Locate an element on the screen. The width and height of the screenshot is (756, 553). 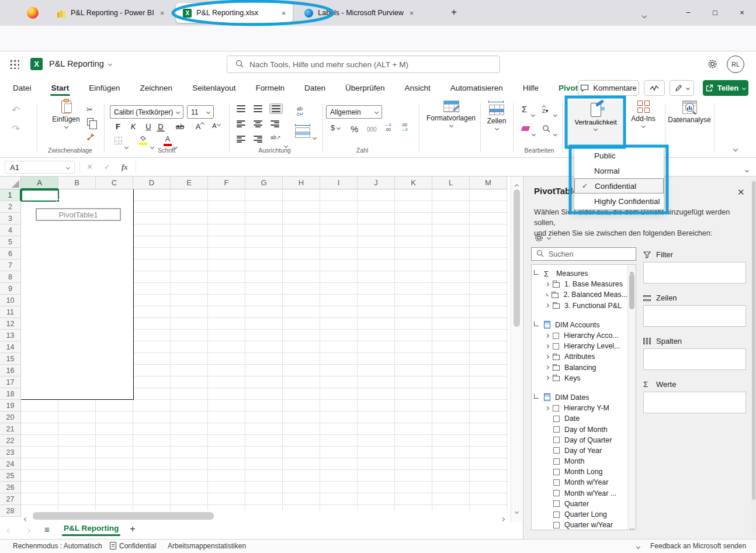
column-header-I: I is located at coordinates (339, 183).